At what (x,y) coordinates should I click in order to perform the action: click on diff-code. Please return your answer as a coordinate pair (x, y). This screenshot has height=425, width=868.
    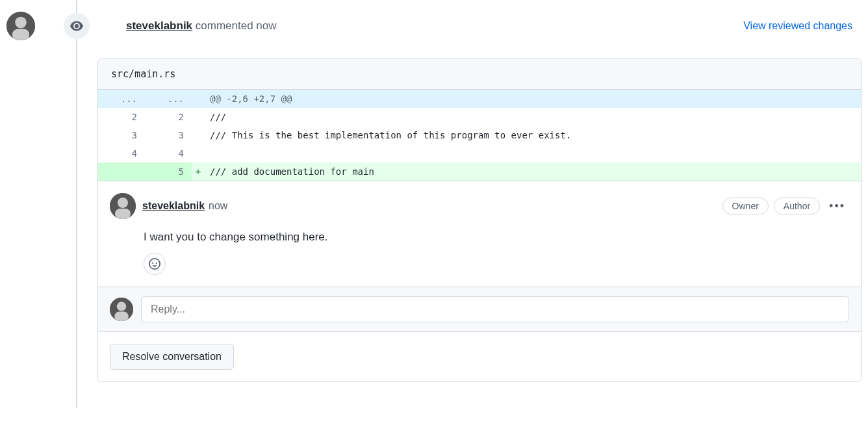
    Looking at the image, I should click on (533, 153).